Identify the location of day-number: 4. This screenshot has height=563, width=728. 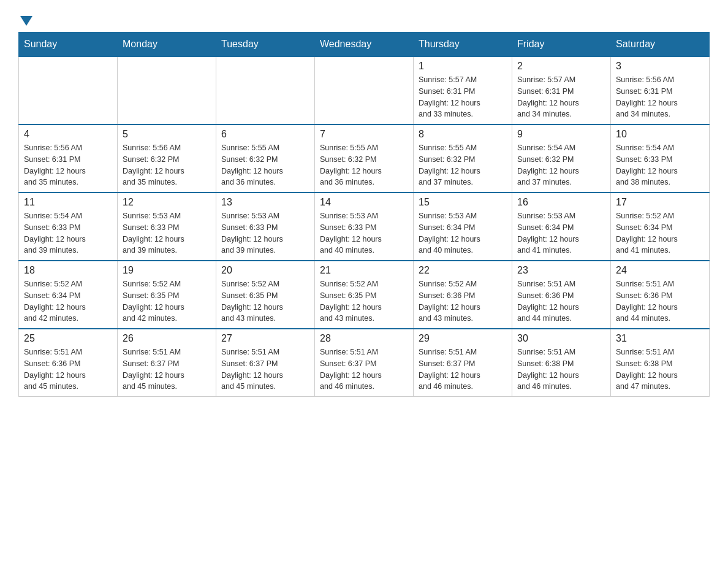
(68, 134).